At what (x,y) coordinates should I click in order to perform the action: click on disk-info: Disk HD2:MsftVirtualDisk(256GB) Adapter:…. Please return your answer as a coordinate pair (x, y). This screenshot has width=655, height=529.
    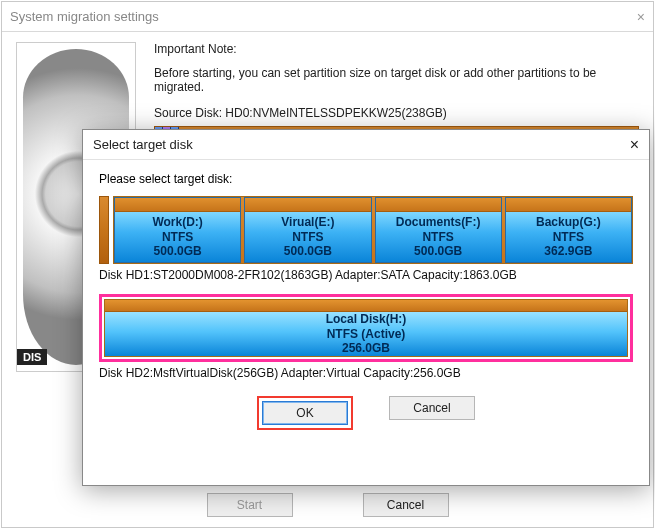
    Looking at the image, I should click on (366, 373).